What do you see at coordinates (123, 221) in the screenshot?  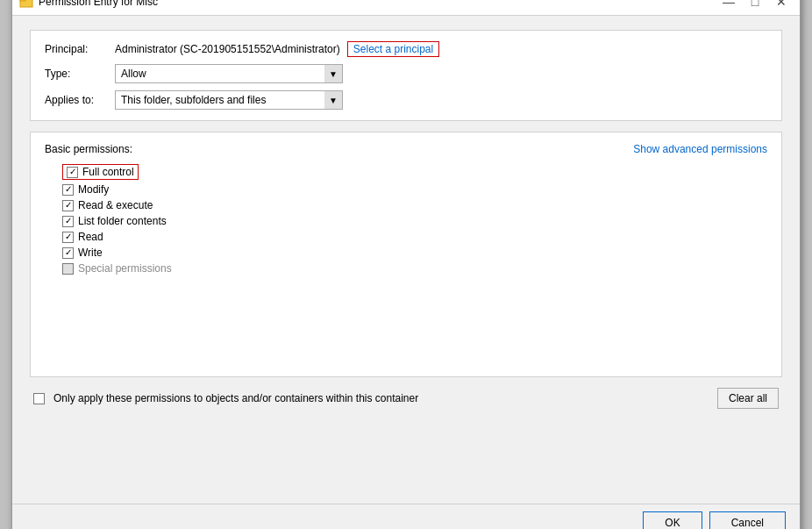 I see `permission-label: List folder contents` at bounding box center [123, 221].